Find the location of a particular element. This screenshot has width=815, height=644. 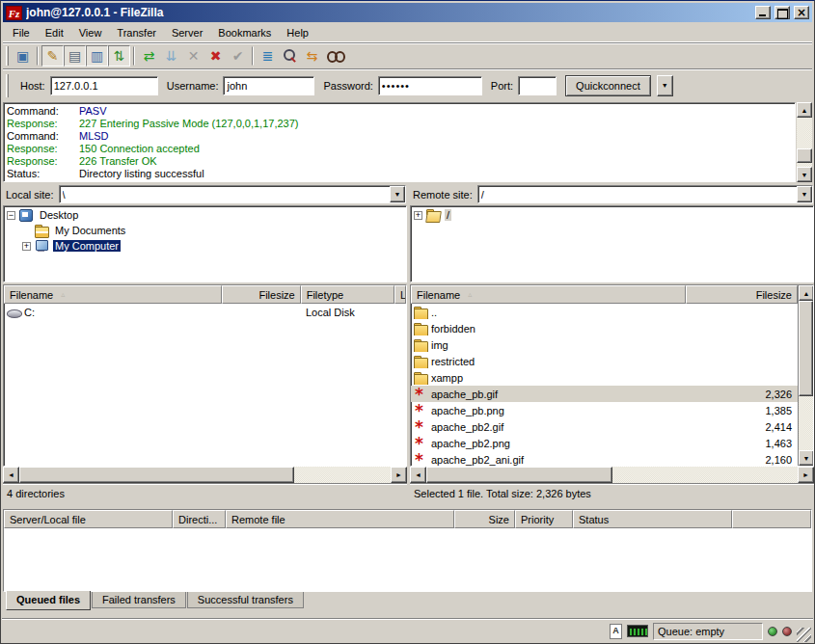

column-header-remote-file: Remote file is located at coordinates (340, 519).